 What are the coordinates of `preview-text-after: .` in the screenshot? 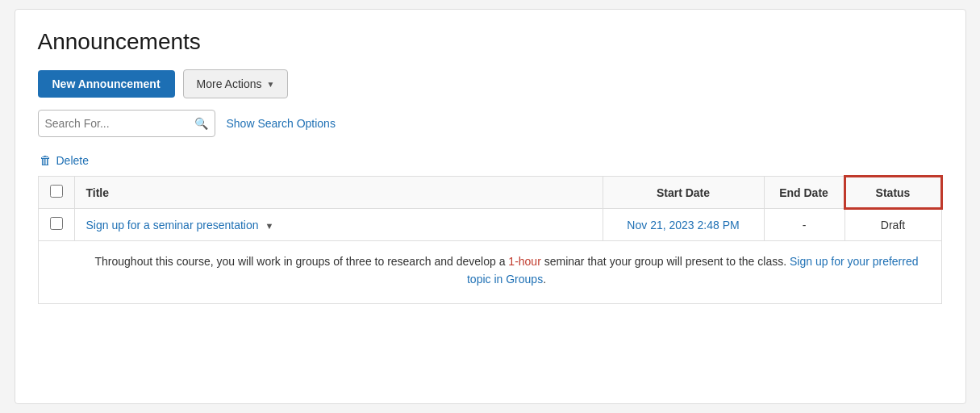 It's located at (544, 279).